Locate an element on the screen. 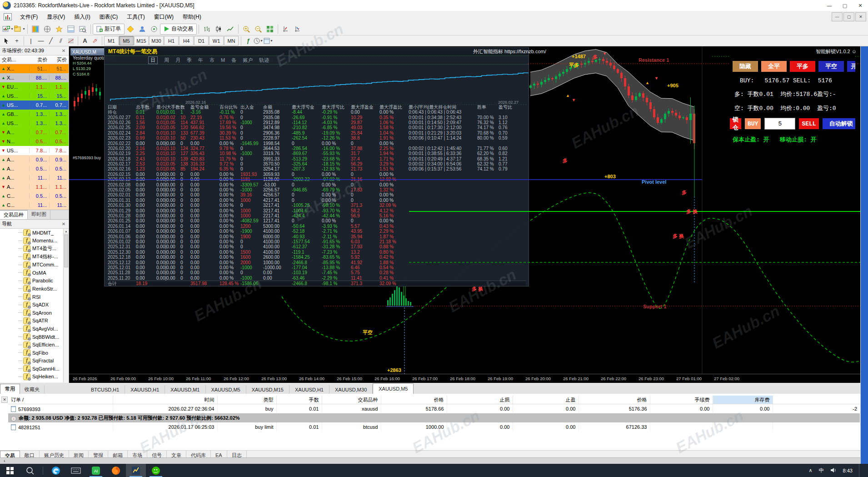  touch-keyboard-icon is located at coordinates (76, 470).